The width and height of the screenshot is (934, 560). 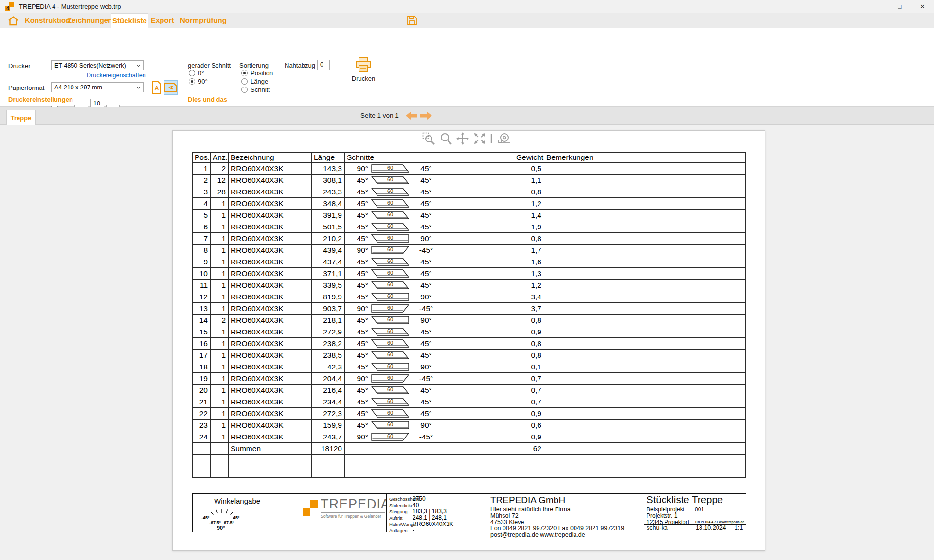 I want to click on table-row: 81RRO60X40X3K439,490°60-45°1,7, so click(x=469, y=250).